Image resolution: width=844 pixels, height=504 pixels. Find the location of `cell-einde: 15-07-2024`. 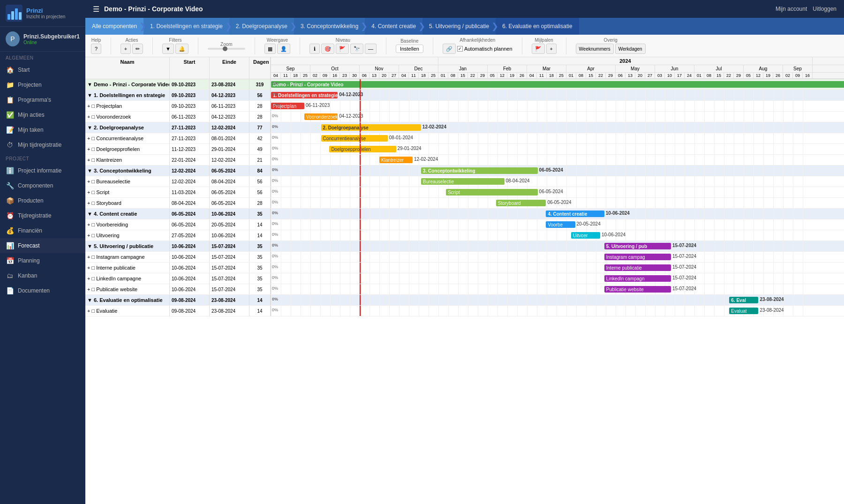

cell-einde: 15-07-2024 is located at coordinates (230, 246).